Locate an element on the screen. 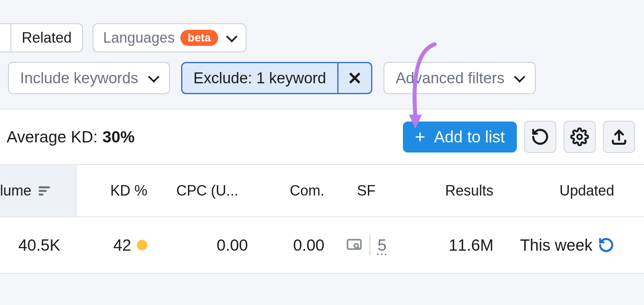 This screenshot has width=644, height=305. add-to-list-label: Add to list is located at coordinates (469, 137).